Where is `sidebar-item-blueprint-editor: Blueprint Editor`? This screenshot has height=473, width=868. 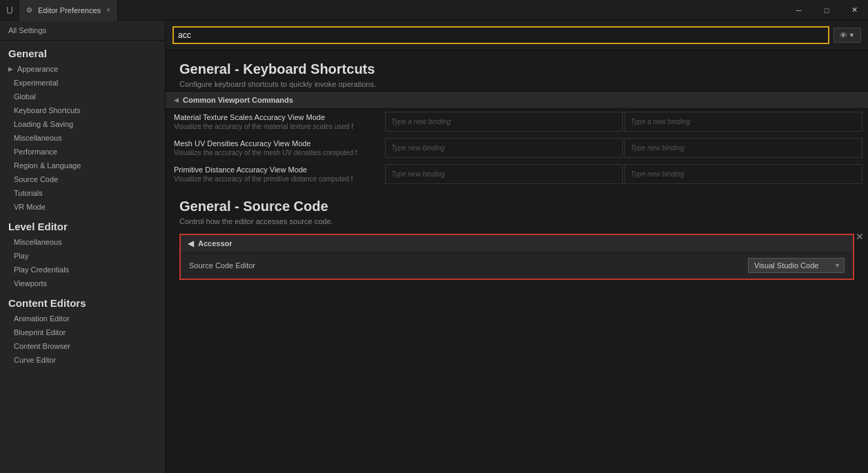 sidebar-item-blueprint-editor: Blueprint Editor is located at coordinates (83, 332).